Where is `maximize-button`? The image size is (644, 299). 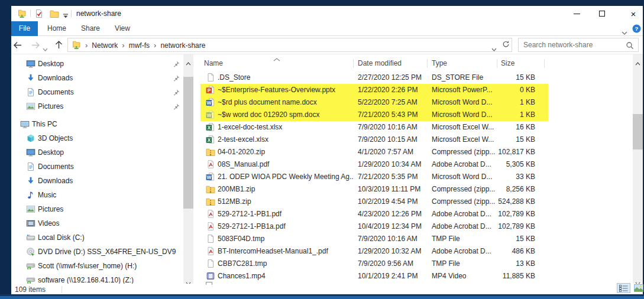
maximize-button is located at coordinates (602, 14).